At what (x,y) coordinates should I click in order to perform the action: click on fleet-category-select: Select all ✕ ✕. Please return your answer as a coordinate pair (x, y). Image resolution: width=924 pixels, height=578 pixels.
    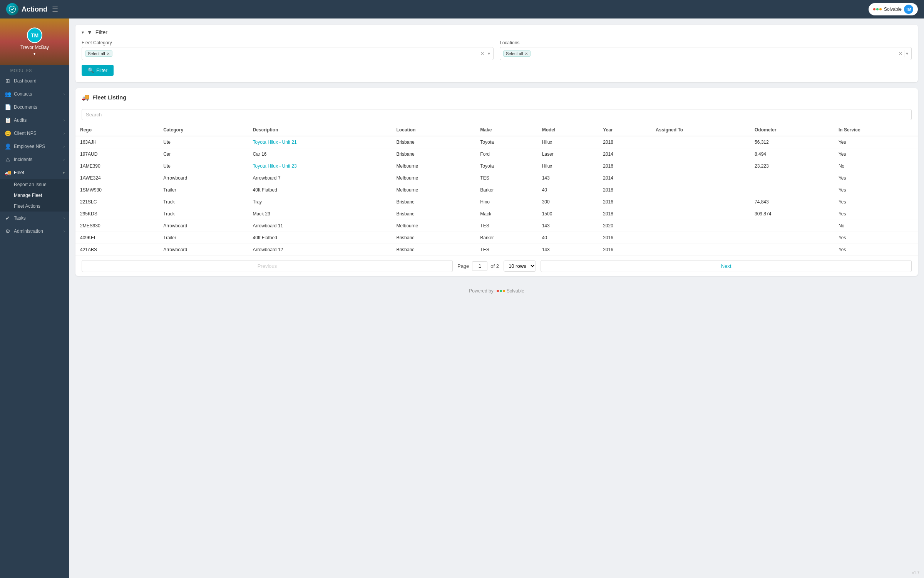
    Looking at the image, I should click on (288, 54).